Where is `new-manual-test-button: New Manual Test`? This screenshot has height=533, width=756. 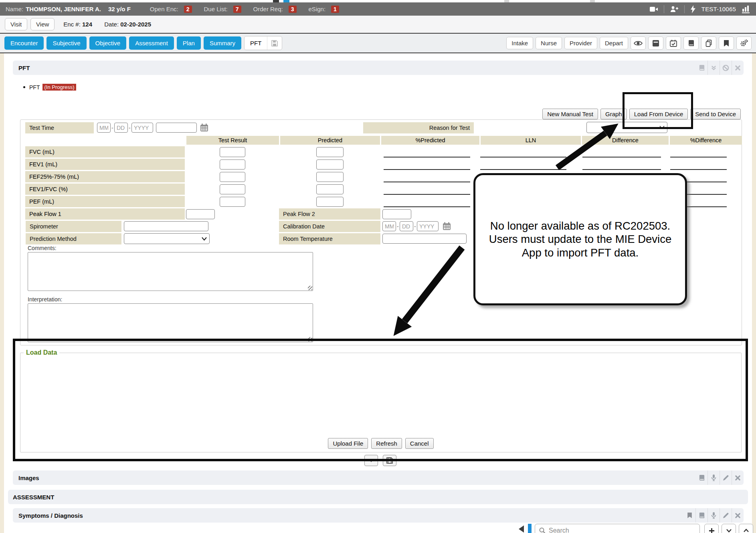 new-manual-test-button: New Manual Test is located at coordinates (570, 114).